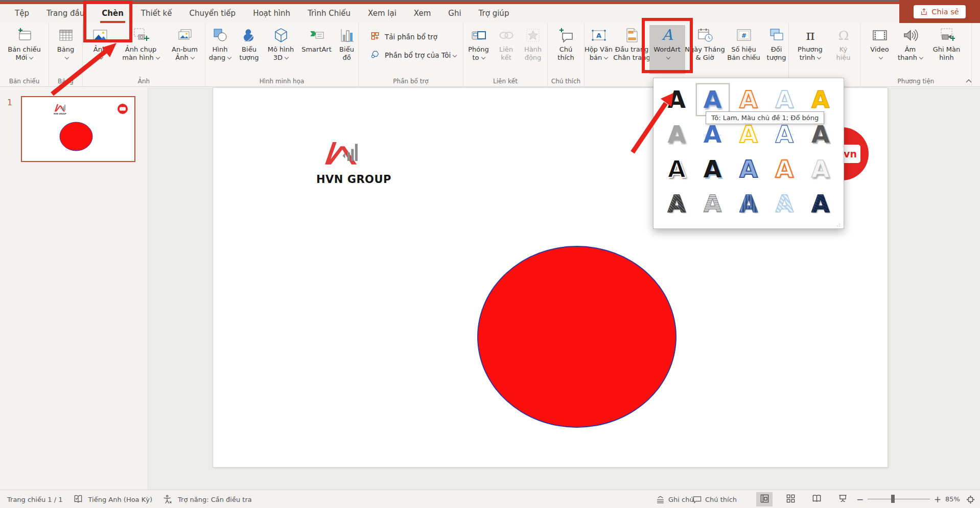  I want to click on ribbon-button-slide-number: #Số hiệuBản chiếu, so click(744, 50).